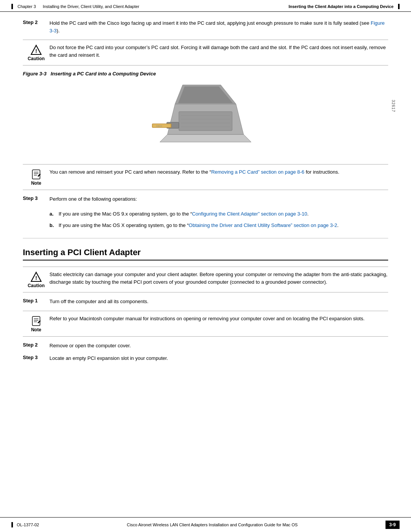 Image resolution: width=411 pixels, height=532 pixels. What do you see at coordinates (39, 6) in the screenshot?
I see `header-chapter-sep` at bounding box center [39, 6].